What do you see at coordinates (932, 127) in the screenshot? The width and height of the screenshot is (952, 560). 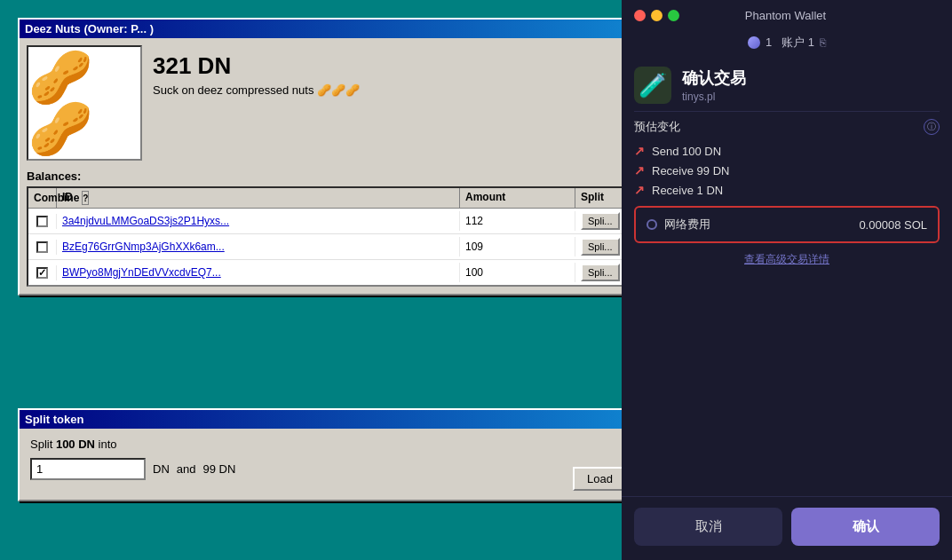 I see `info-icon: ⓘ` at bounding box center [932, 127].